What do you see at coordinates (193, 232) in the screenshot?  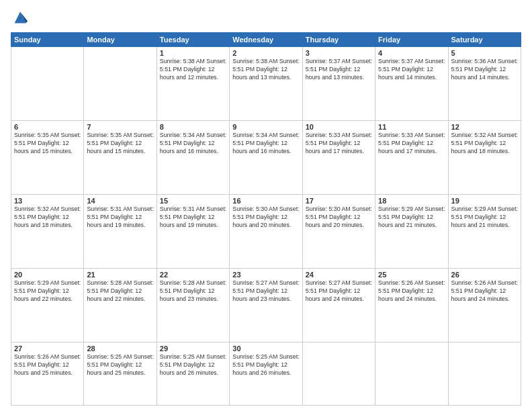 I see `day-cell: 15Sunrise: 5:31 AM Sunset: 5:51 PM Dayli…` at bounding box center [193, 232].